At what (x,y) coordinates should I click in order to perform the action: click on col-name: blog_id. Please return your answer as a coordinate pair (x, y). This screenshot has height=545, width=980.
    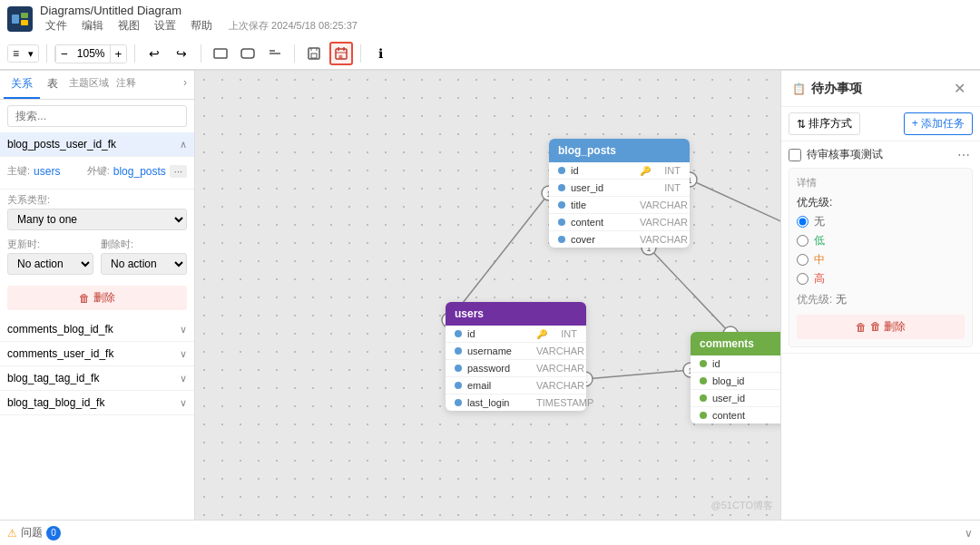
    Looking at the image, I should click on (744, 381).